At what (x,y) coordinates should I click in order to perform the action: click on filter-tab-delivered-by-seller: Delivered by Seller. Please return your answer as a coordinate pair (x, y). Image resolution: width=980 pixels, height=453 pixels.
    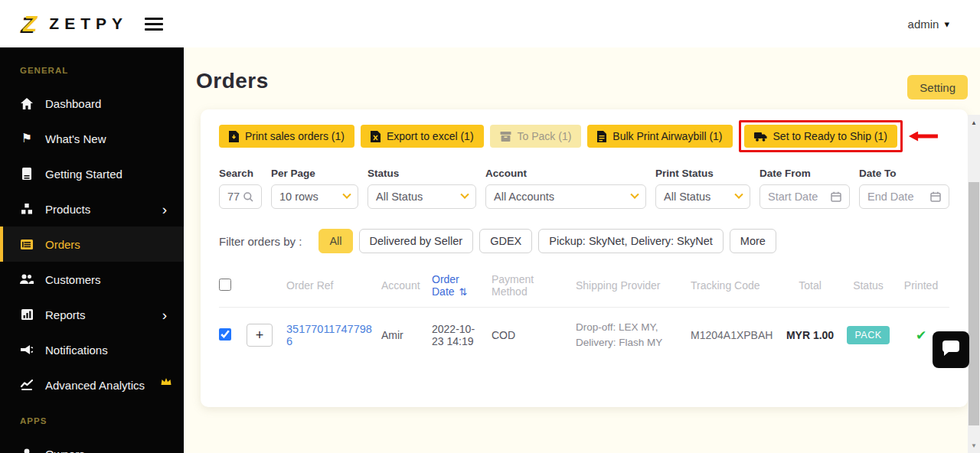
    Looking at the image, I should click on (416, 241).